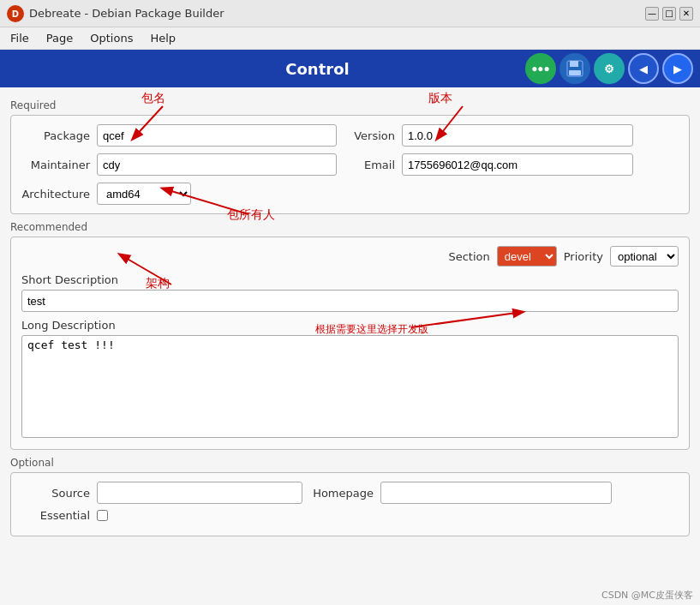  What do you see at coordinates (518, 135) in the screenshot?
I see `version-input` at bounding box center [518, 135].